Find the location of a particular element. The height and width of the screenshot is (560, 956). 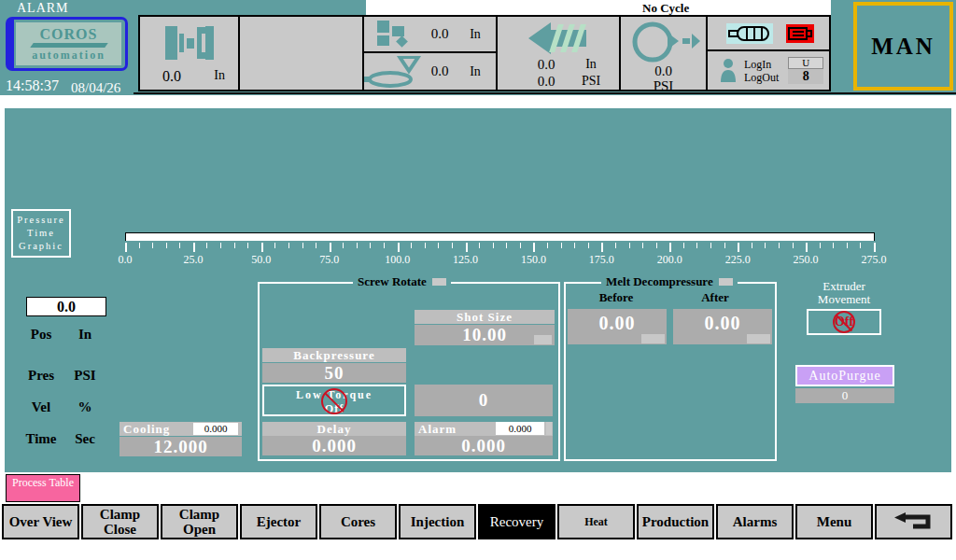

screw-speed-value: 0 is located at coordinates (484, 400).